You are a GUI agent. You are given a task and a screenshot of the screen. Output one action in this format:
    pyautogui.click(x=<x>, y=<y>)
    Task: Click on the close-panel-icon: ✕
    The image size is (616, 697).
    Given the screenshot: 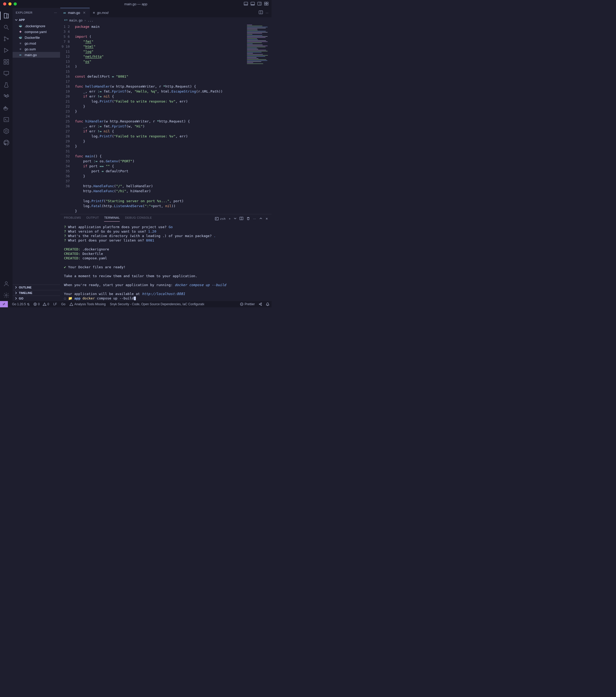 What is the action you would take?
    pyautogui.click(x=267, y=219)
    